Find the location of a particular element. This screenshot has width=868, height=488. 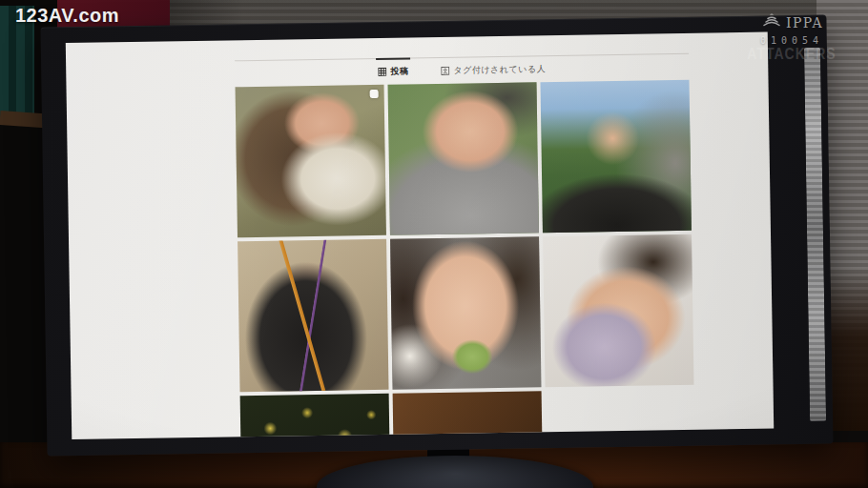

tagged-icon is located at coordinates (444, 71).